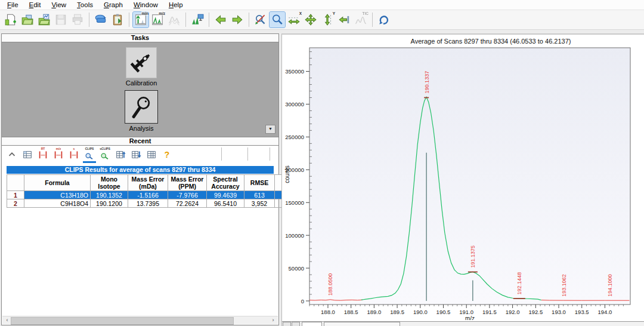 This screenshot has height=326, width=644. What do you see at coordinates (197, 20) in the screenshot?
I see `components-view-button` at bounding box center [197, 20].